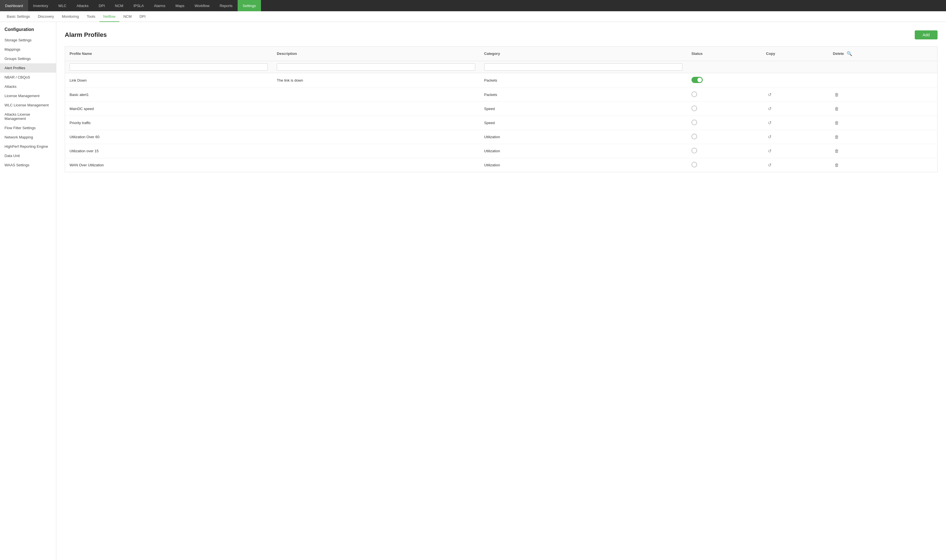 The height and width of the screenshot is (560, 946). What do you see at coordinates (28, 77) in the screenshot?
I see `sidebar-item-nbar-cbqos: NBAR / CBQoS` at bounding box center [28, 77].